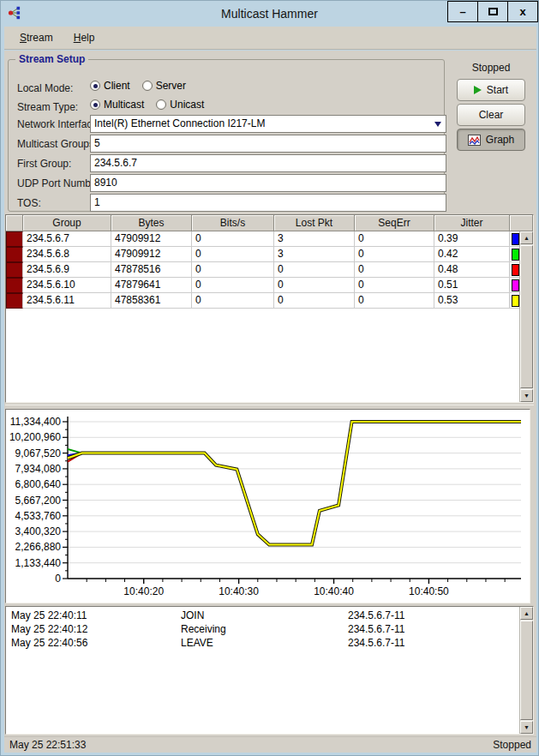 This screenshot has width=539, height=756. What do you see at coordinates (50, 643) in the screenshot?
I see `log-timestamp: May 25 22:40:56` at bounding box center [50, 643].